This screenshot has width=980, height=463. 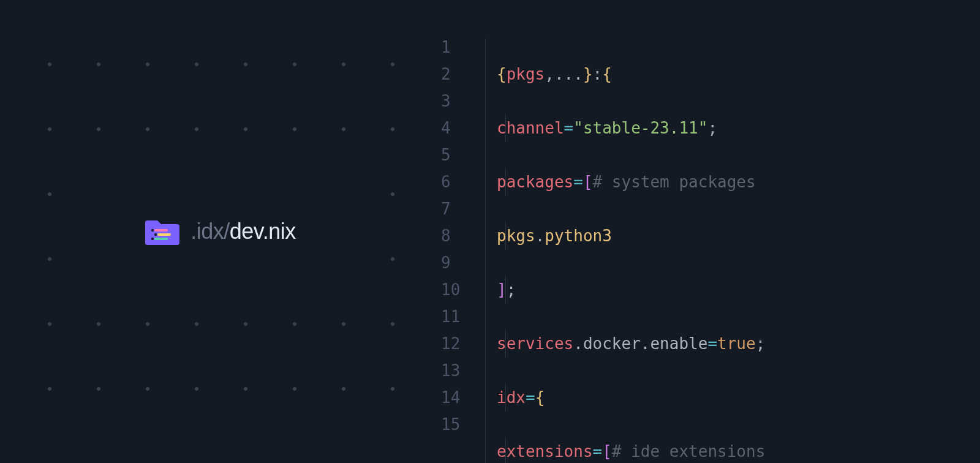 I want to click on line-number: 6, so click(x=457, y=182).